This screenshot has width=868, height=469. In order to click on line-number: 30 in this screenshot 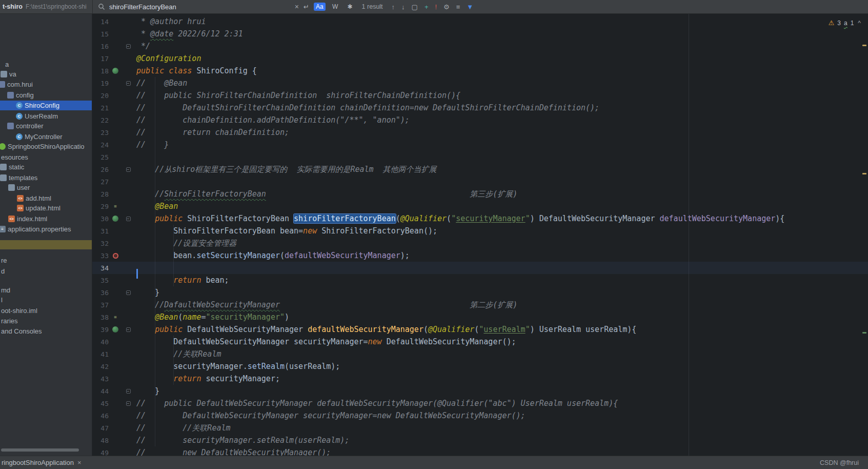, I will do `click(100, 219)`.